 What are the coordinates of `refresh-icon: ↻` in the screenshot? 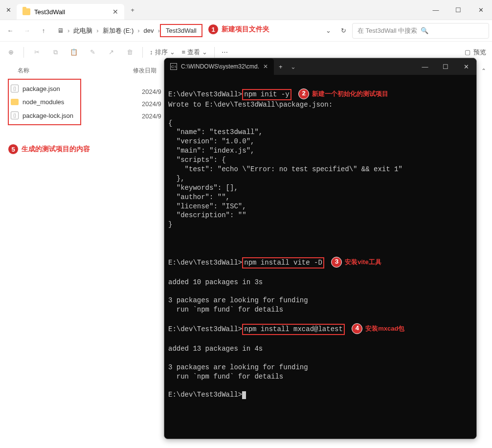 It's located at (343, 30).